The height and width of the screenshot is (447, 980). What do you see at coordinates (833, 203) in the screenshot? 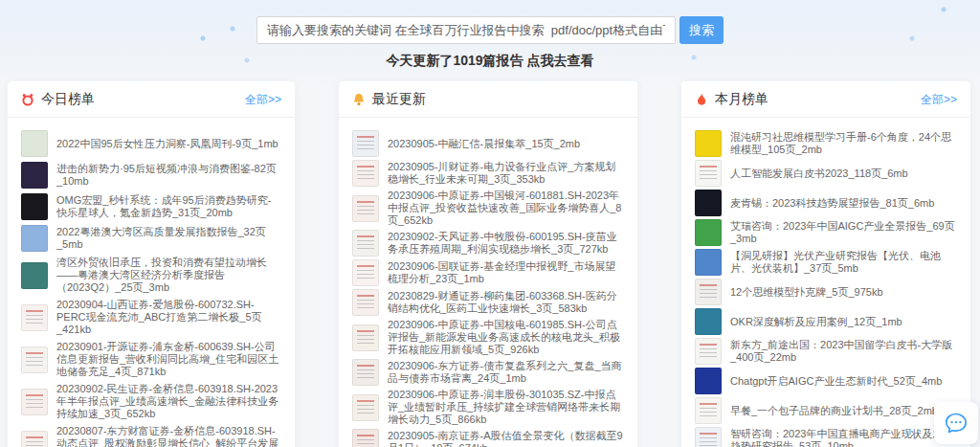
I see `report-title: 麦肯锡：2023科技趋势展望报告_81页_6mb` at bounding box center [833, 203].